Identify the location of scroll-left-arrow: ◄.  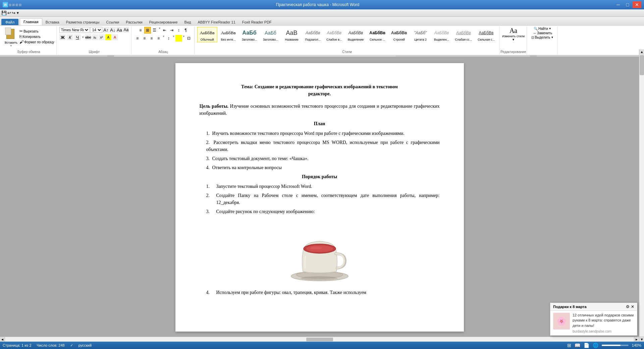
(3, 340).